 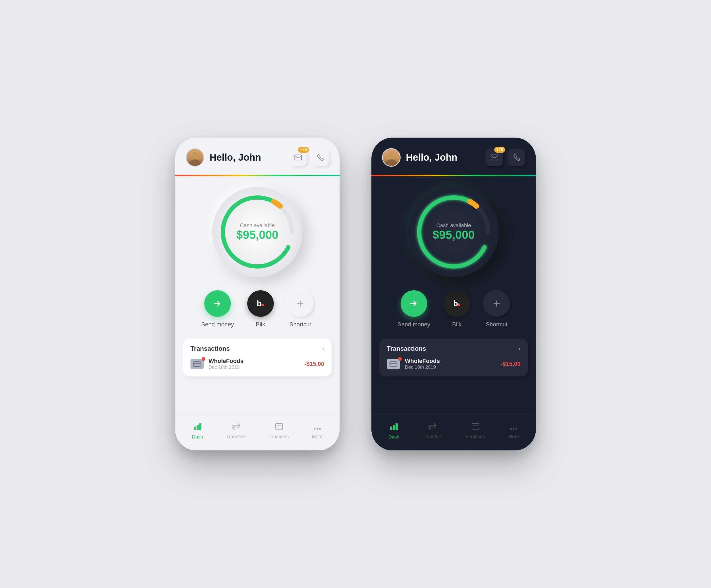 What do you see at coordinates (309, 158) in the screenshot?
I see `header-icons: 179` at bounding box center [309, 158].